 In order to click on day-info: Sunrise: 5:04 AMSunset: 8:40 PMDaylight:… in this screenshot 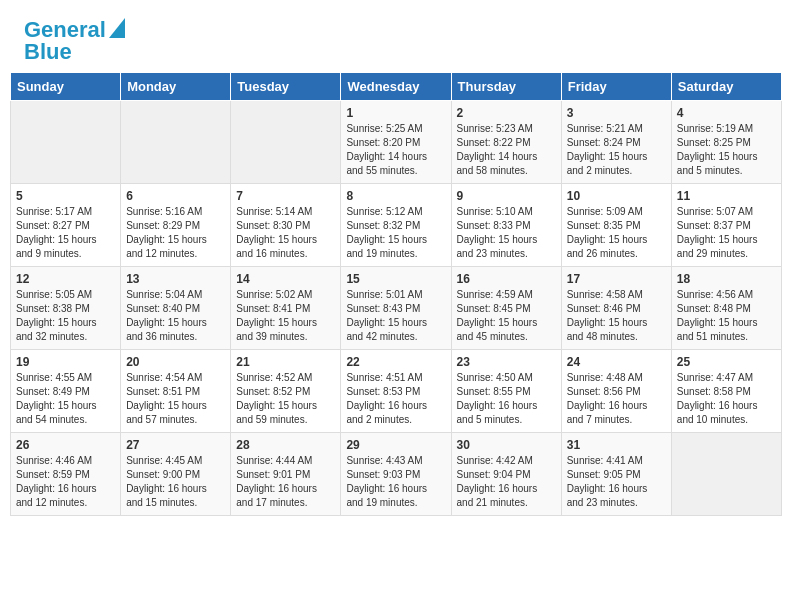, I will do `click(176, 316)`.